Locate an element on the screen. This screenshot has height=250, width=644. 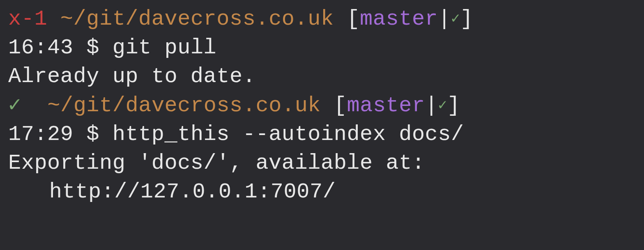
prompt-header-line: ✓ ~/git/davecross.co.uk [master|✓] is located at coordinates (322, 106).